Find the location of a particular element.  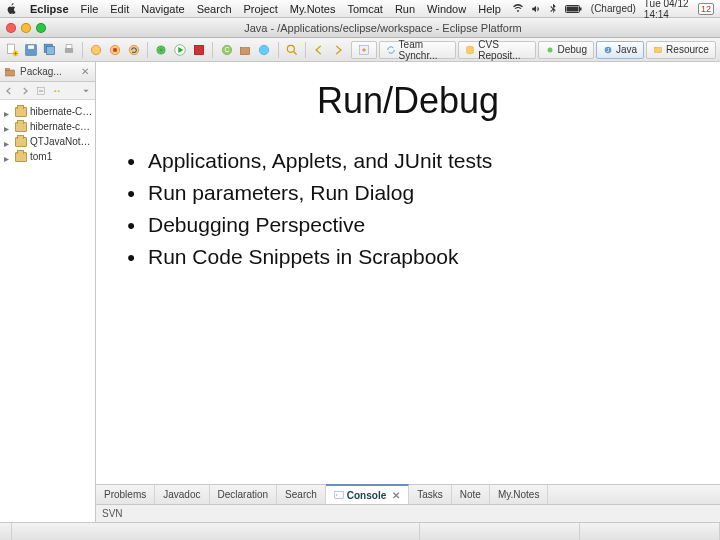

volume-icon is located at coordinates (536, 9).